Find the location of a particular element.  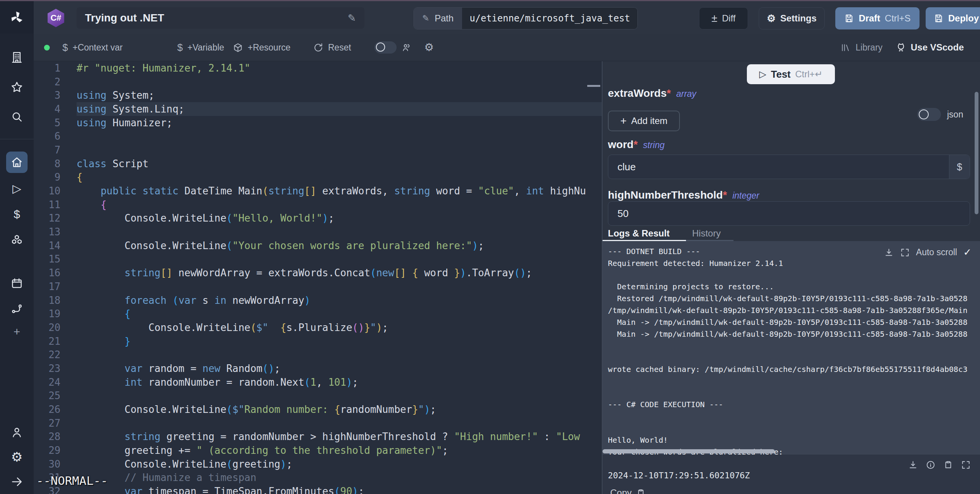

code-text: string greeting = randomNumber > highNum… is located at coordinates (331, 437).